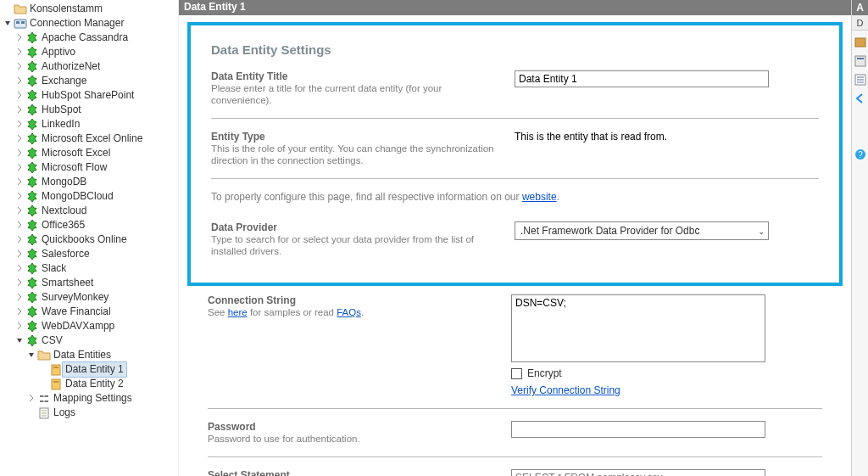 Image resolution: width=868 pixels, height=476 pixels. What do you see at coordinates (90, 326) in the screenshot?
I see `tree-connector: WebDAVXampp` at bounding box center [90, 326].